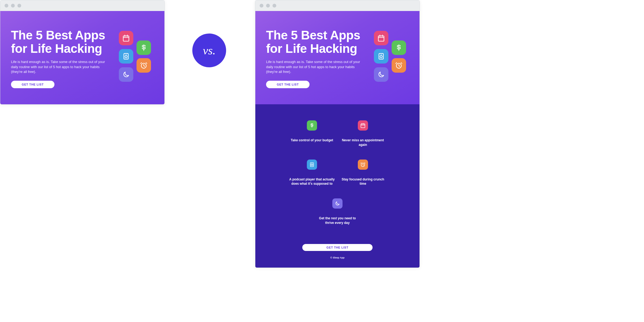  I want to click on feature-label: Take control of your budget, so click(312, 140).